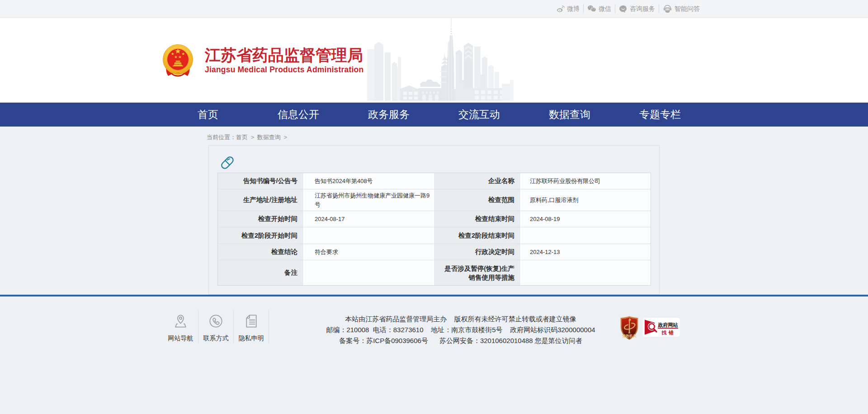 This screenshot has height=414, width=868. I want to click on svg-text: 找错, so click(669, 333).